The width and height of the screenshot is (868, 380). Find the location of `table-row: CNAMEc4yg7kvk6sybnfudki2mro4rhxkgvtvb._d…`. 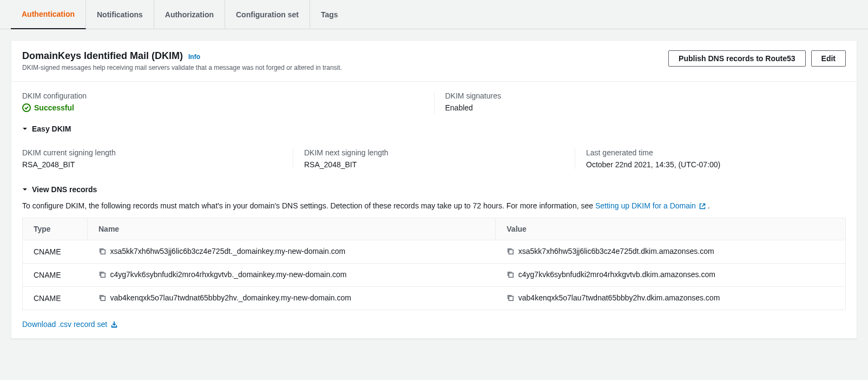

table-row: CNAMEc4yg7kvk6sybnfudki2mro4rhxkgvtvb._d… is located at coordinates (434, 275).